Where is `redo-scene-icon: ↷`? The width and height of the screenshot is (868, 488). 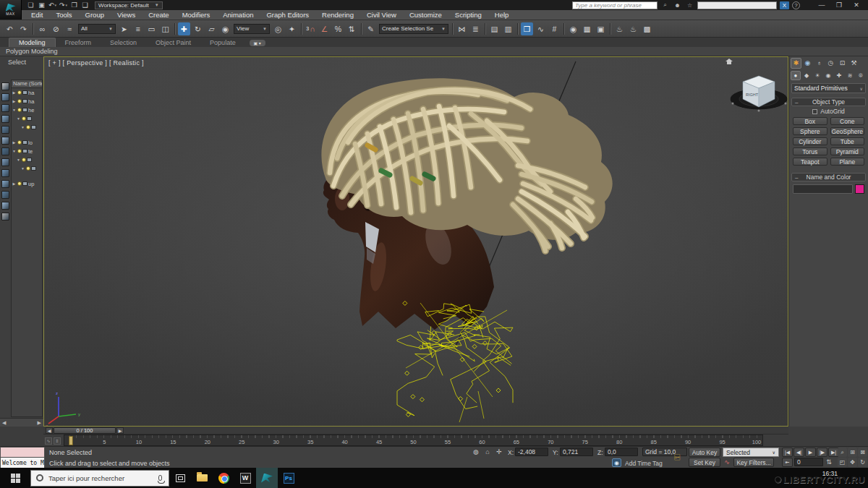 redo-scene-icon: ↷ is located at coordinates (23, 29).